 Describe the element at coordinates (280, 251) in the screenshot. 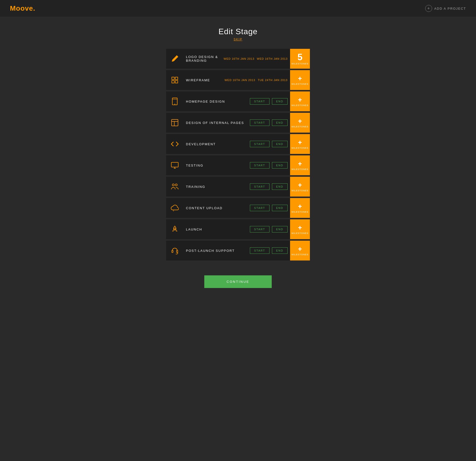

I see `stage-end-btn-post-launch: END` at that location.